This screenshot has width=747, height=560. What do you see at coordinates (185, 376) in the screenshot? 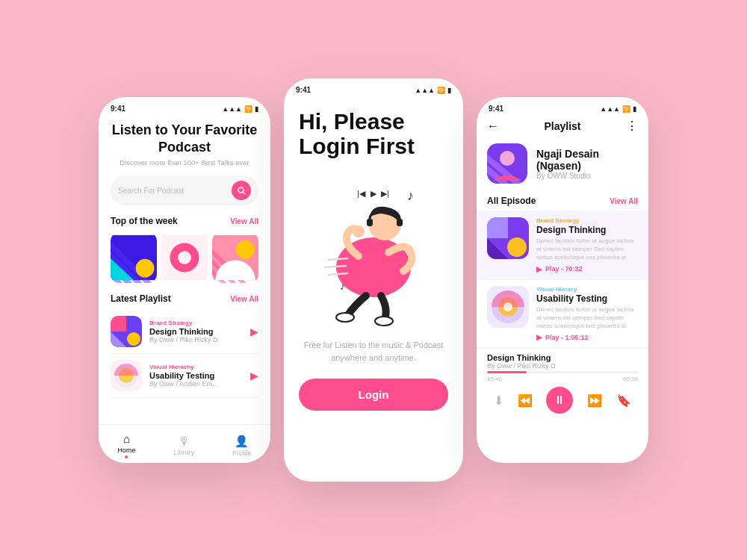
I see `playlist-item-2: Visual Hierachy Usability Testing By Oww…` at bounding box center [185, 376].